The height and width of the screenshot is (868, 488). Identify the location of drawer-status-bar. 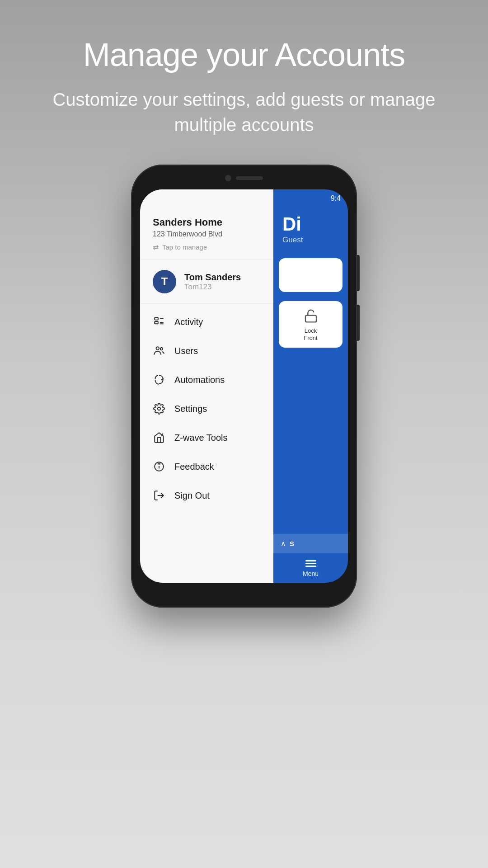
(207, 198).